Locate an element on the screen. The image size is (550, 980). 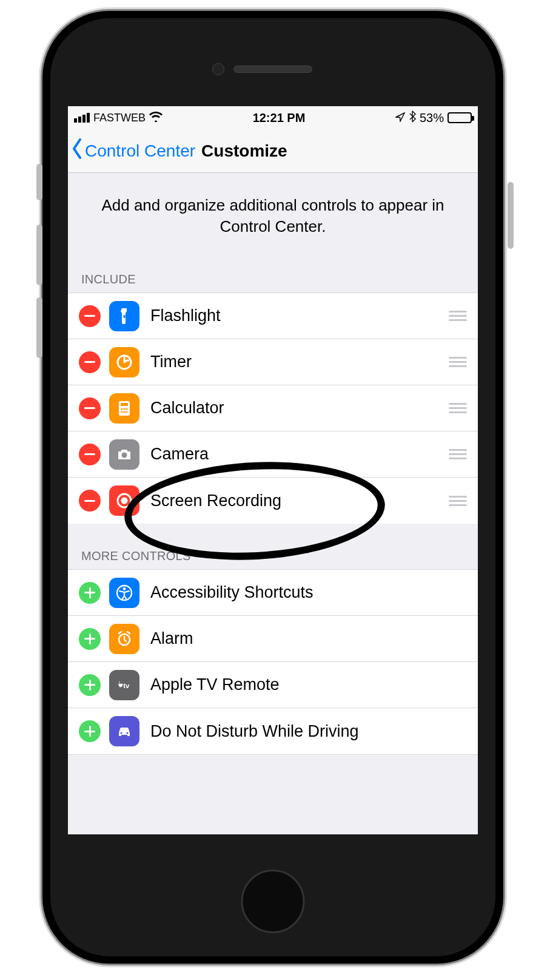
list-item: Flashlight is located at coordinates (273, 316).